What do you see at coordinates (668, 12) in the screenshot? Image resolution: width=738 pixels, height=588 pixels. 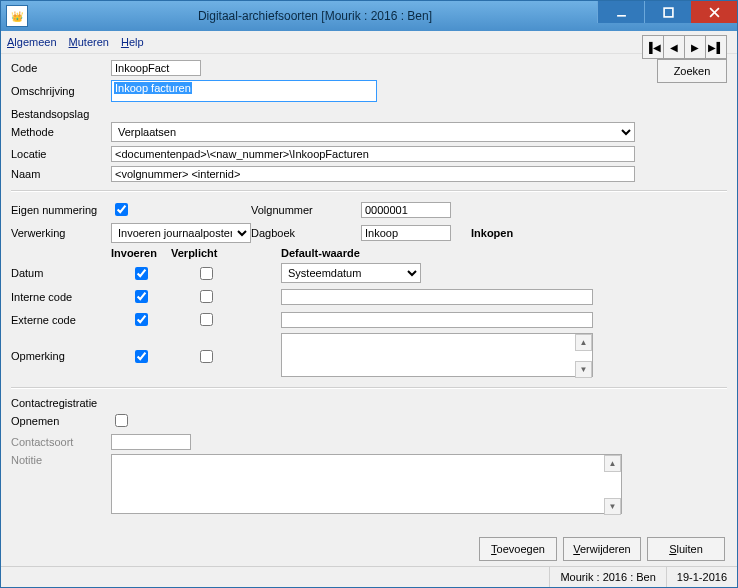 I see `maximize-button` at bounding box center [668, 12].